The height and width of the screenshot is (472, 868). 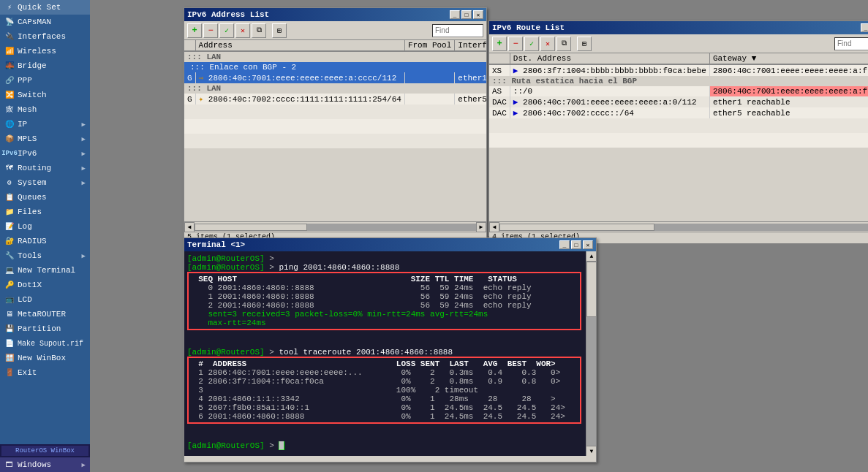 What do you see at coordinates (45, 314) in the screenshot?
I see `sidebar-item-metarouter: 🖥 MetaROUTER` at bounding box center [45, 314].